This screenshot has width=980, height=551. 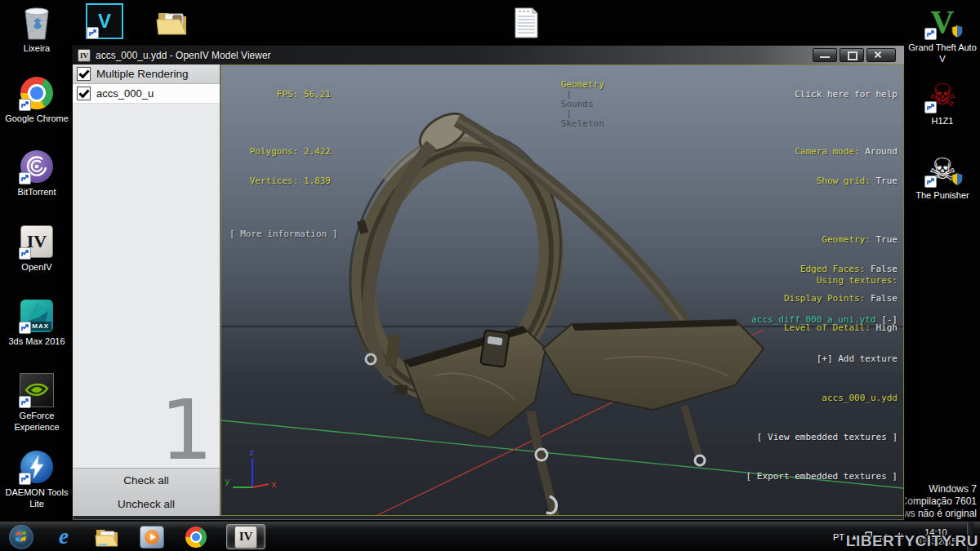 What do you see at coordinates (822, 379) in the screenshot?
I see `textures-hud: Using textures: accs_diff_000_a_uni.ytd …` at bounding box center [822, 379].